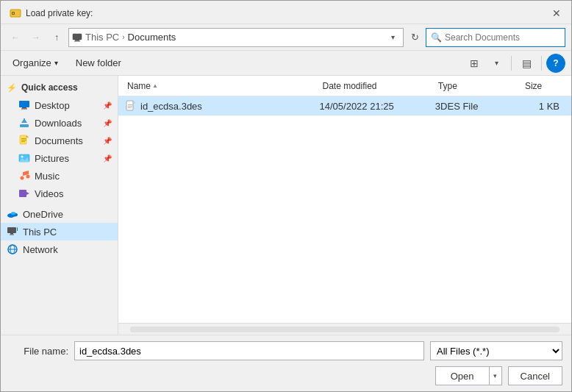 The image size is (572, 392). Describe the element at coordinates (51, 13) in the screenshot. I see `title-bar-left: Load private key:` at that location.